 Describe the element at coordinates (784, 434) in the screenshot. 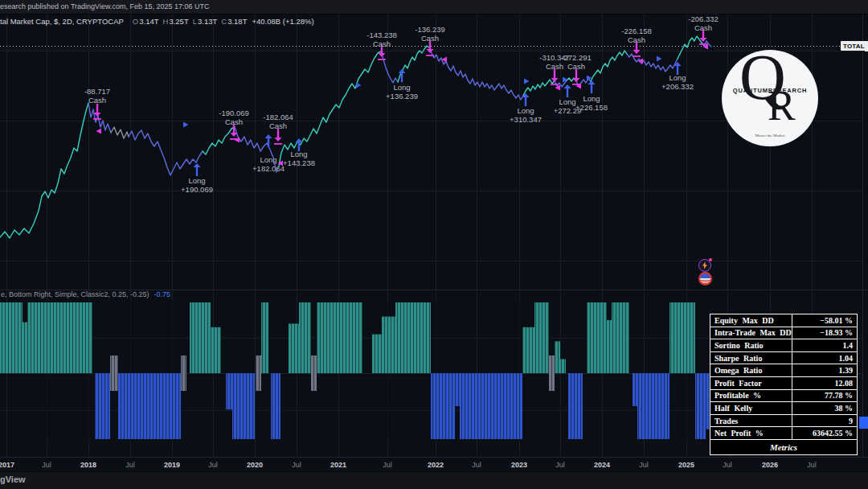

I see `metrics-table-row: Net Profit %63642.55 %` at that location.